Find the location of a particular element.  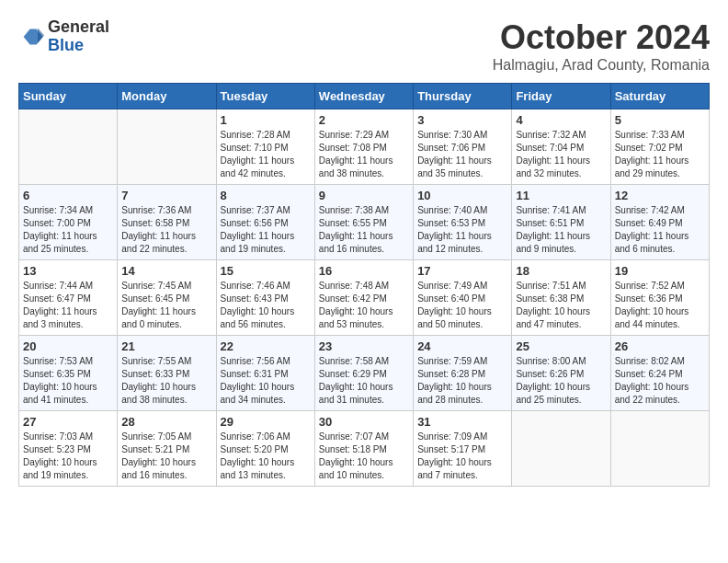

day-info: Sunrise: 7:09 AM Sunset: 5:17 PM Dayligh… is located at coordinates (462, 456).